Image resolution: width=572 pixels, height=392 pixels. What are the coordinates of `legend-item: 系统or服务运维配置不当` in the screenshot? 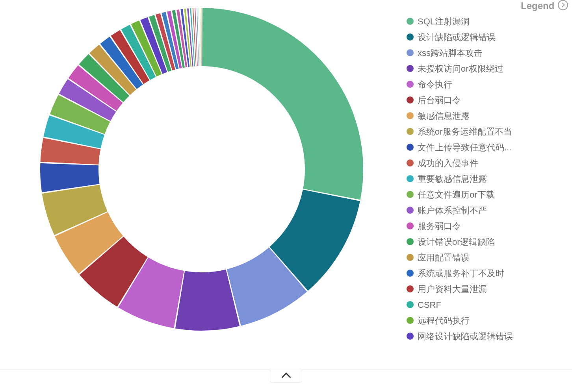 It's located at (489, 132).